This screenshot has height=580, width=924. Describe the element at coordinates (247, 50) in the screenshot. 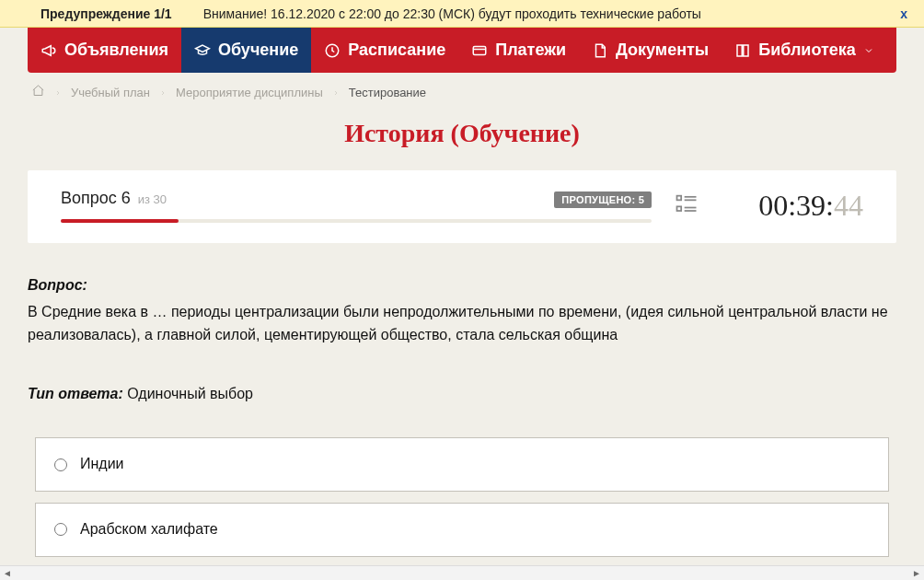

I see `nav-learning: Обучение` at that location.